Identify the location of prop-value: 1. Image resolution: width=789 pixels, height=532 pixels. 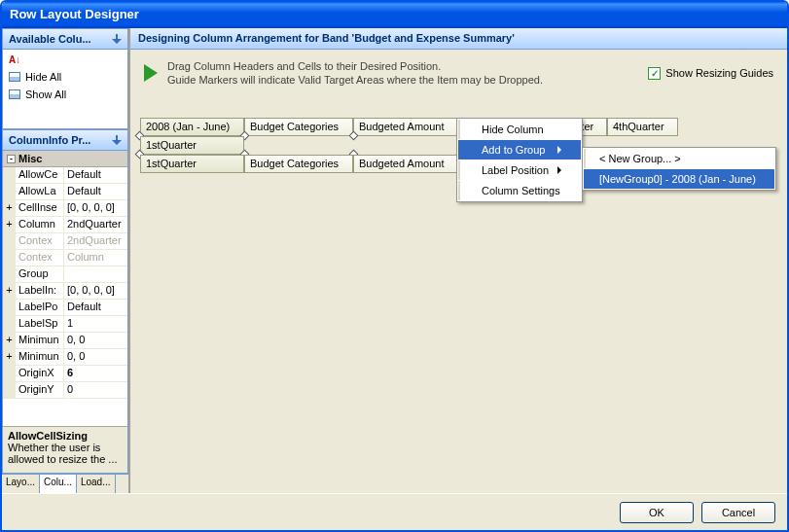
(95, 324).